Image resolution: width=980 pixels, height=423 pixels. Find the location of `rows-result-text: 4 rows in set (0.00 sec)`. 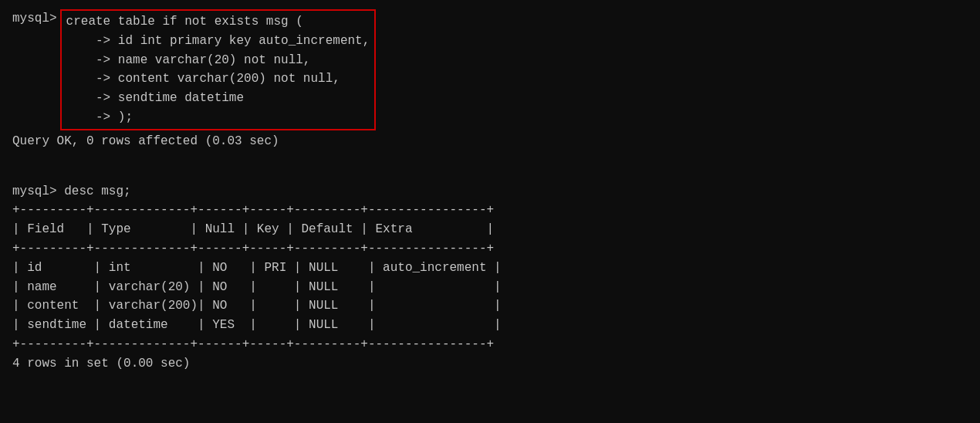

rows-result-text: 4 rows in set (0.00 sec) is located at coordinates (490, 364).